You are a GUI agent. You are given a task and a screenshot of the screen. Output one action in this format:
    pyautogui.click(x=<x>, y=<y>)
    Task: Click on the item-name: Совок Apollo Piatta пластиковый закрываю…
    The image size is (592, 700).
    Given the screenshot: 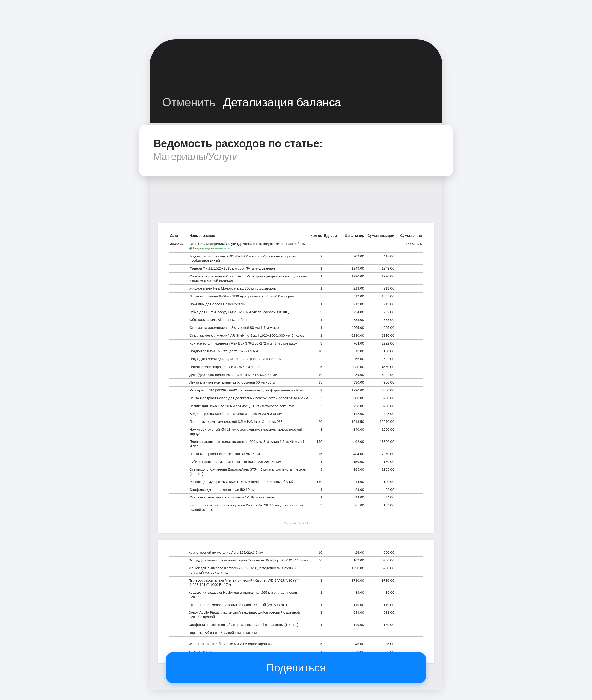 What is the action you would take?
    pyautogui.click(x=249, y=615)
    